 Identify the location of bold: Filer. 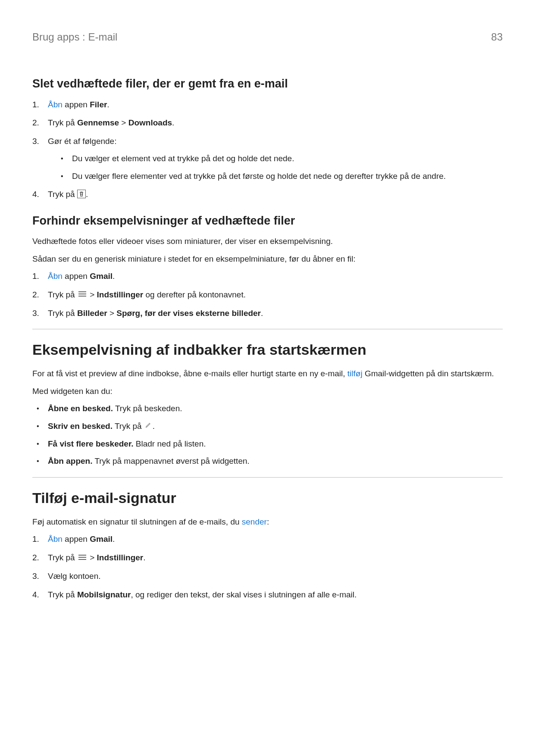
(98, 104).